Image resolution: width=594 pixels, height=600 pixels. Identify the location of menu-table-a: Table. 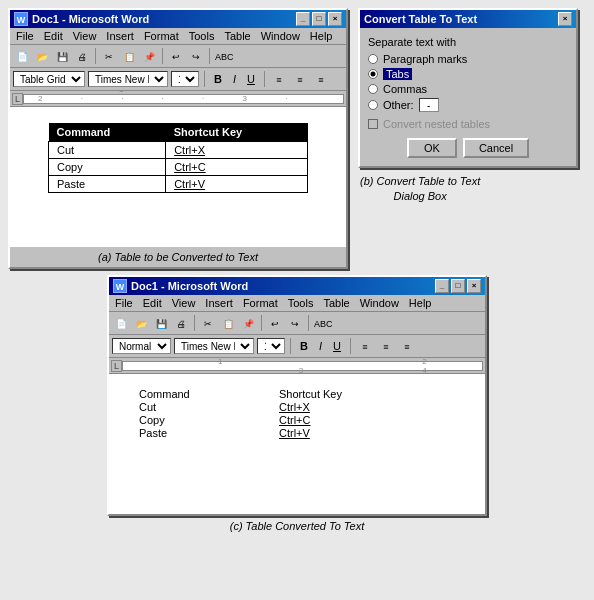
(237, 36).